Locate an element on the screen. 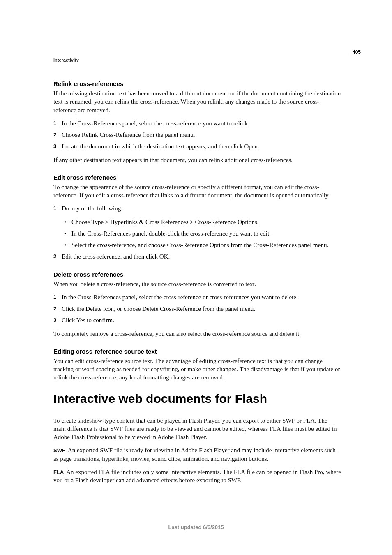 This screenshot has height=555, width=392. para-fla: FLAAn exported FLA file includes only so… is located at coordinates (197, 476).